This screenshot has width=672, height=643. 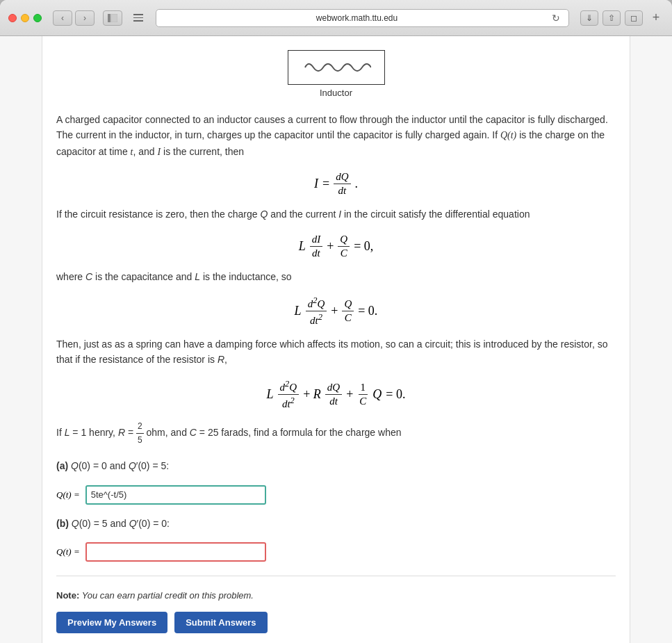 I want to click on submit-answers-button: Submit Answers, so click(x=221, y=623).